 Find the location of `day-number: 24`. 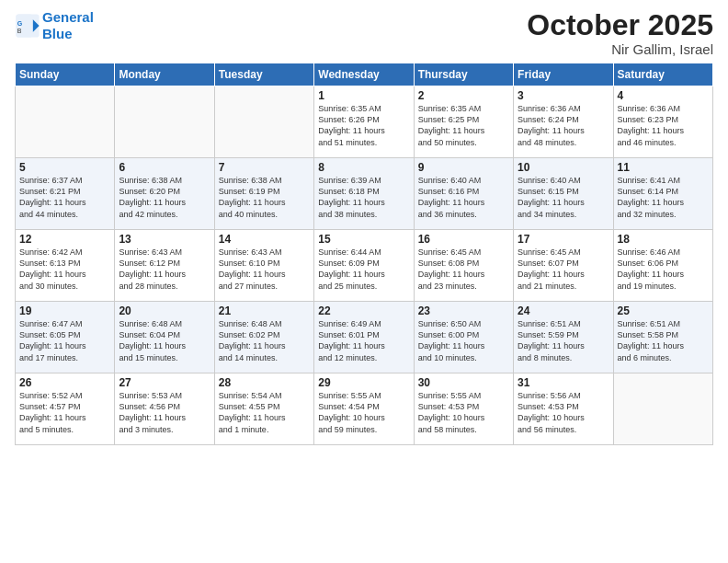

day-number: 24 is located at coordinates (563, 311).